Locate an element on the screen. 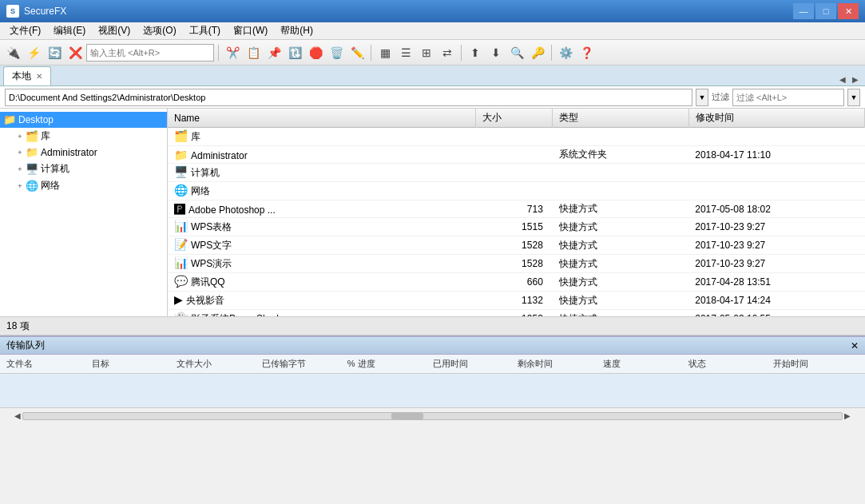 The image size is (865, 504). menu-window: 窗口(W) is located at coordinates (251, 30).